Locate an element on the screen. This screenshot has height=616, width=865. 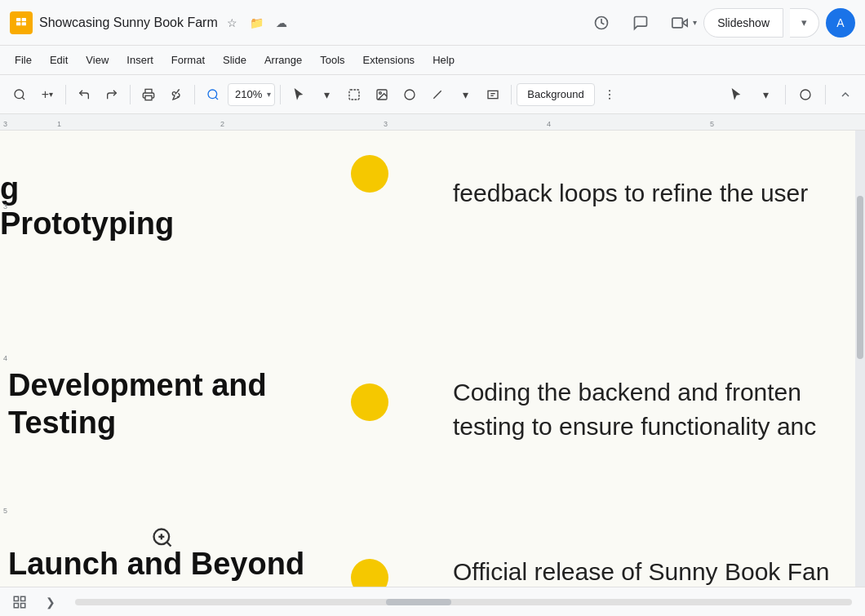
menu-extensions: Extensions is located at coordinates (389, 60).